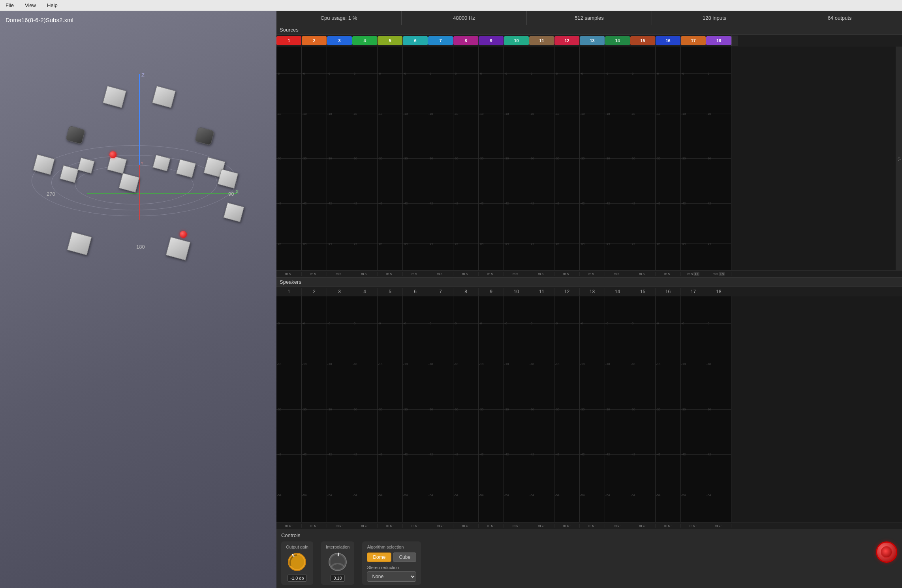  Describe the element at coordinates (592, 41) in the screenshot. I see `src-badge-13: 13` at that location.